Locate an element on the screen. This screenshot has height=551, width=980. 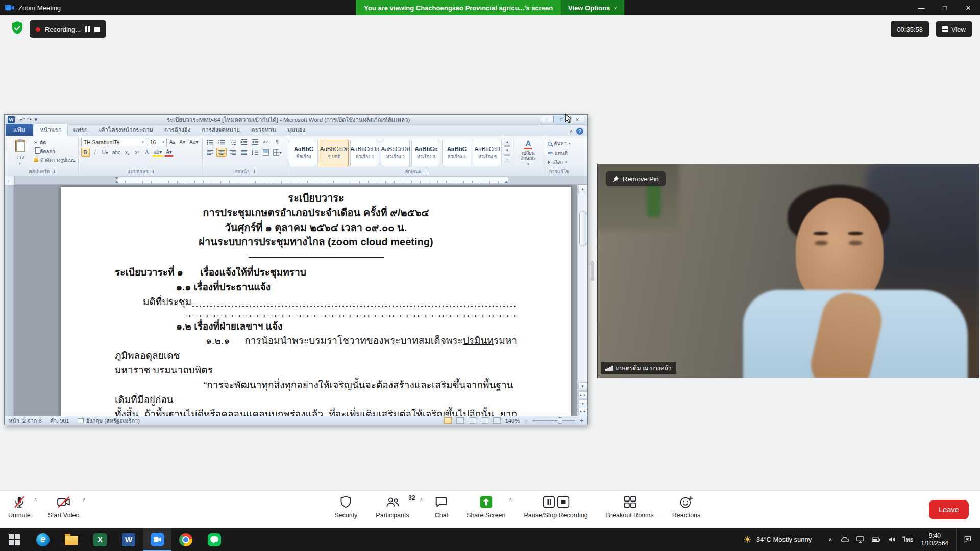
select-browse-object-button: ● is located at coordinates (583, 403).